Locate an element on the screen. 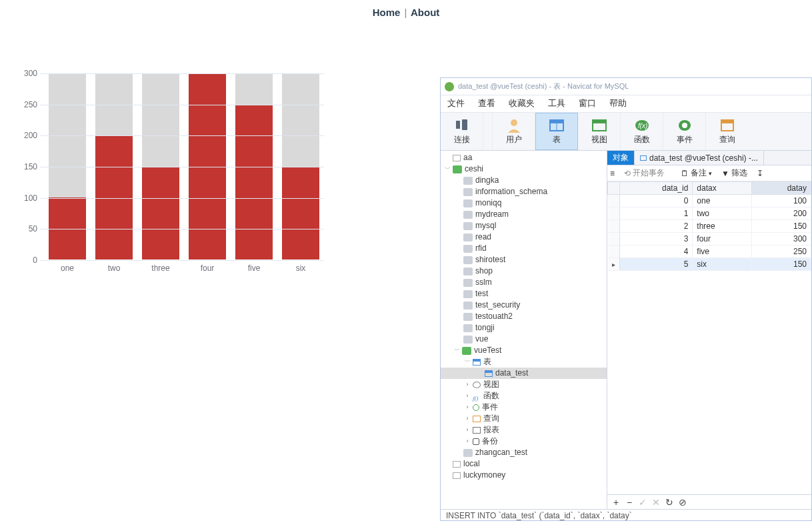 The image size is (812, 531). connection-tree: aa﹀ceshidingkainformation_schemamoniqqmy… is located at coordinates (524, 330).